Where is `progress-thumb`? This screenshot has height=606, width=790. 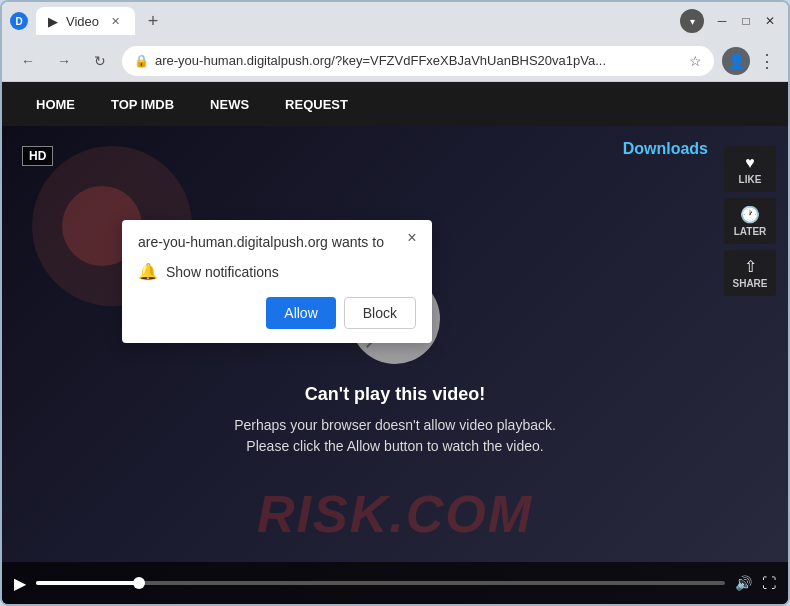
progress-thumb is located at coordinates (139, 583).